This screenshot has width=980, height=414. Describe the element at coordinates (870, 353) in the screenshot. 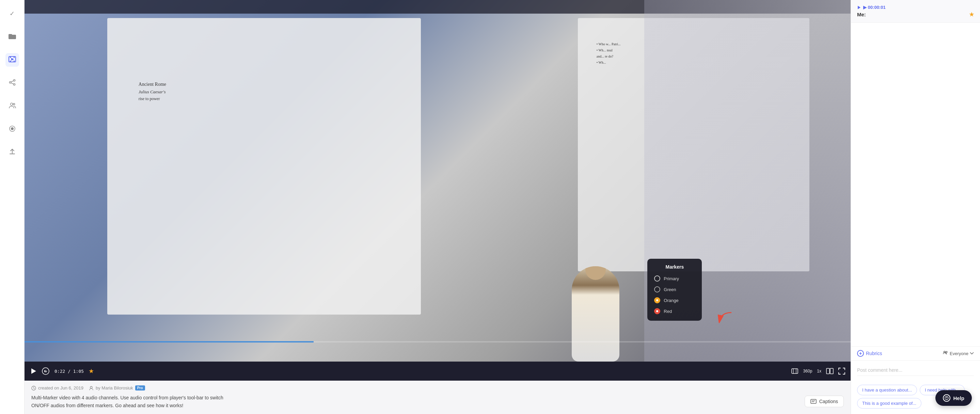

I see `rubrics-button: + Rubrics` at that location.